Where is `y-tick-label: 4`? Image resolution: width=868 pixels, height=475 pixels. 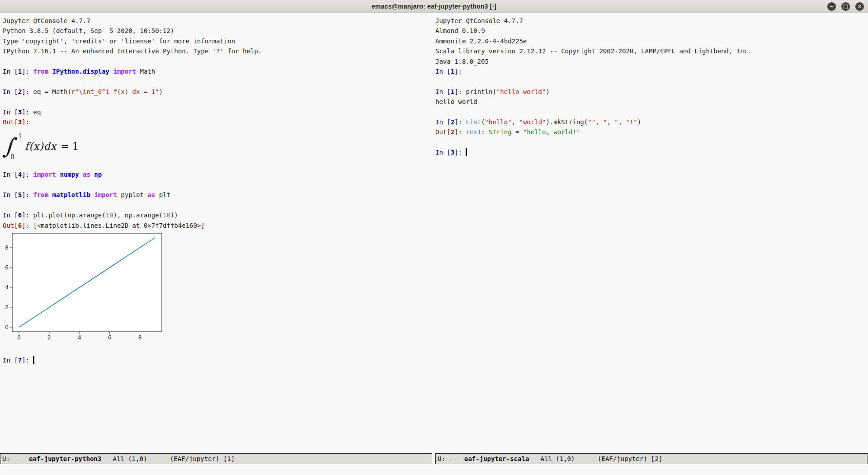 y-tick-label: 4 is located at coordinates (7, 287).